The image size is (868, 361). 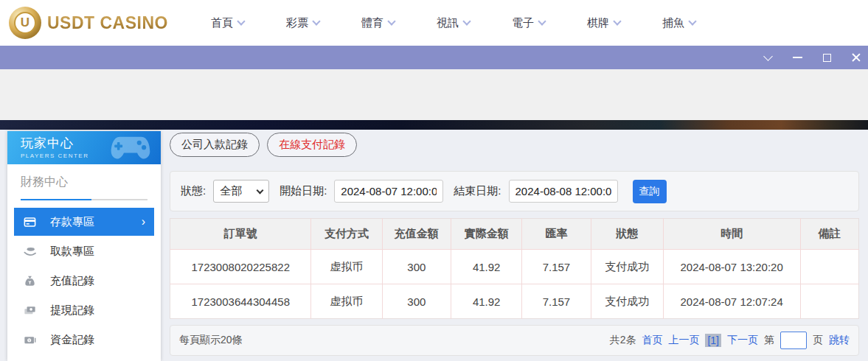 I want to click on cell-0-5: 支付成功, so click(x=627, y=267).